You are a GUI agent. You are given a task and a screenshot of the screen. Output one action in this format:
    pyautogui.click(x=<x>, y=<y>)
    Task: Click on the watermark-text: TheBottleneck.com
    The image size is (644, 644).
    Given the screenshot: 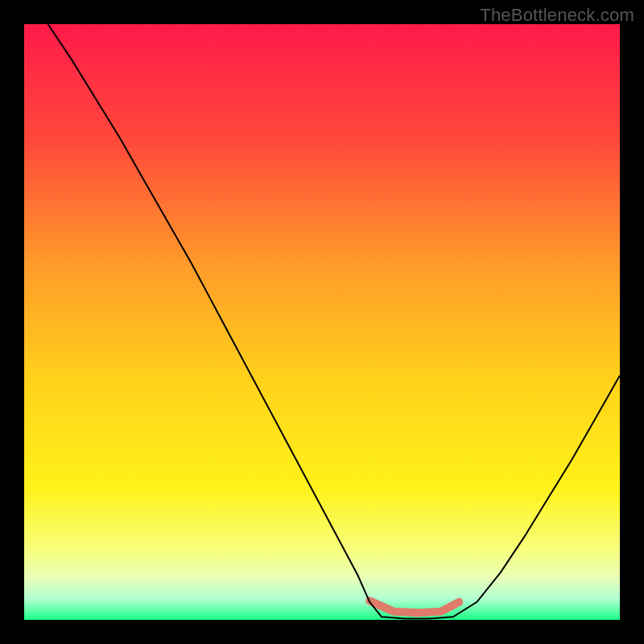 What is the action you would take?
    pyautogui.click(x=557, y=15)
    